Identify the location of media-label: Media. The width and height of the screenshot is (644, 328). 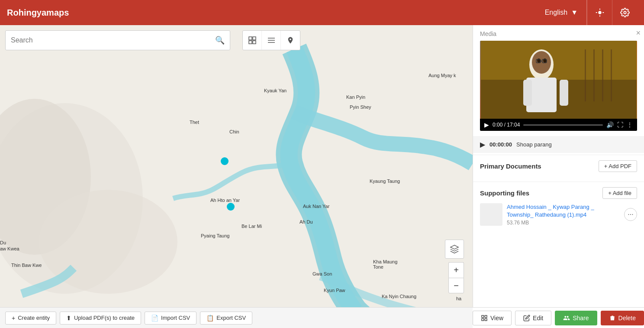
(558, 34).